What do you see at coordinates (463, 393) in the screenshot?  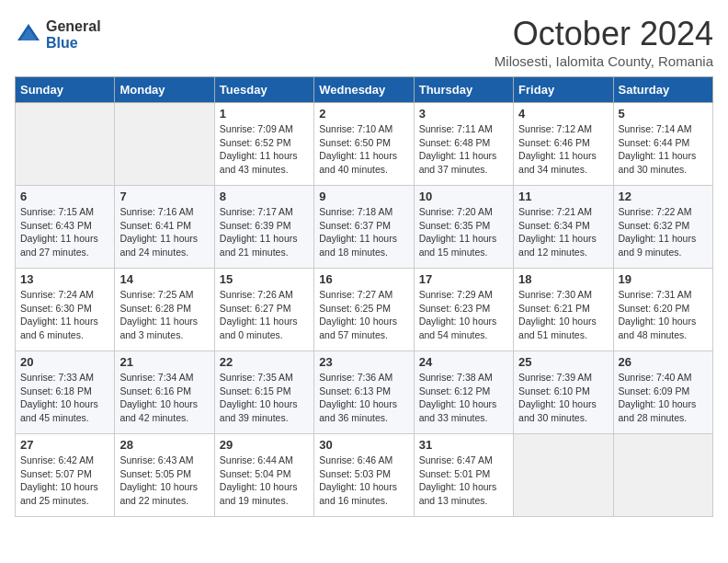 I see `calendar-cell: 24Sunrise: 7:38 AMSunset: 6:12 PMDayligh…` at bounding box center [463, 393].